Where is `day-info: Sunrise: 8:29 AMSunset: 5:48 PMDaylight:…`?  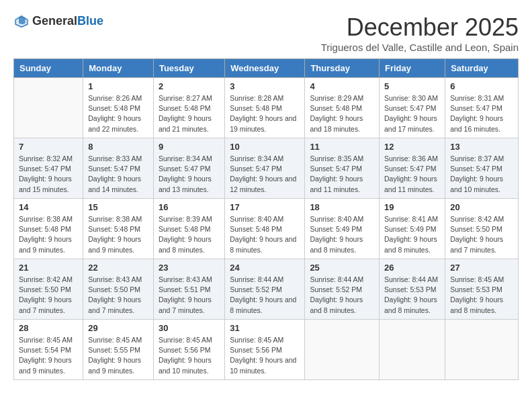
day-info: Sunrise: 8:29 AMSunset: 5:48 PMDaylight:… is located at coordinates (342, 114).